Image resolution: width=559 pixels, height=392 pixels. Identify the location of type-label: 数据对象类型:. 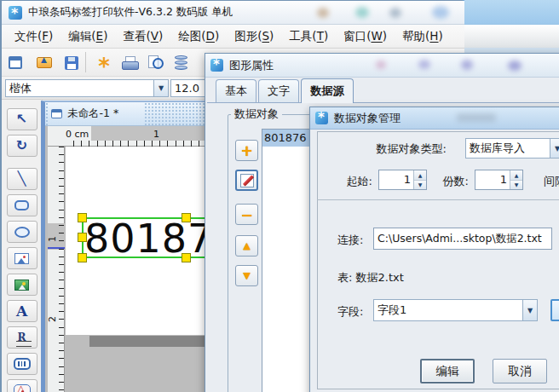
(387, 149).